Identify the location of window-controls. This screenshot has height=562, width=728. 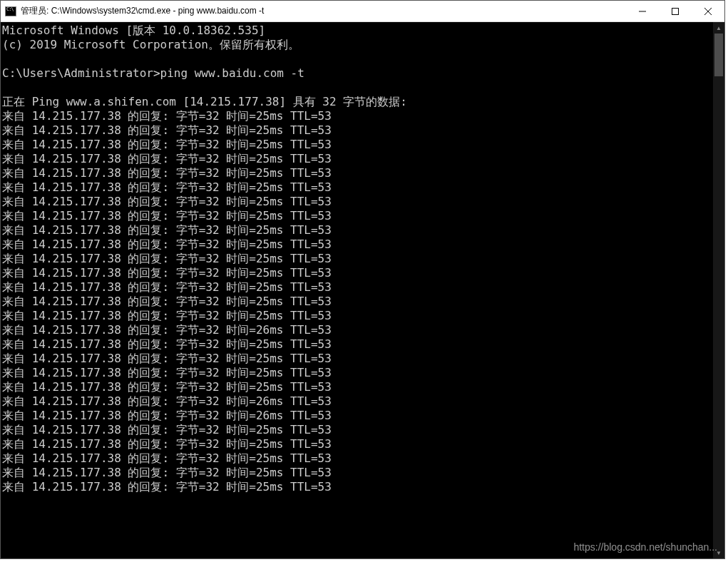
(675, 11).